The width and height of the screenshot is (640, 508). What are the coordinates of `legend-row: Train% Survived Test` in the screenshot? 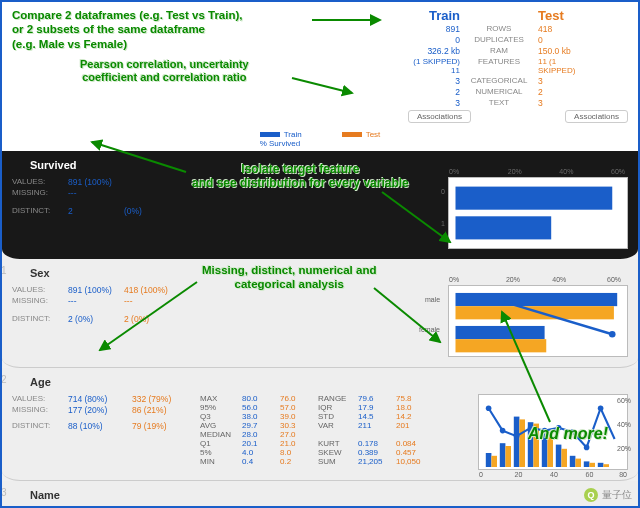 It's located at (320, 139).